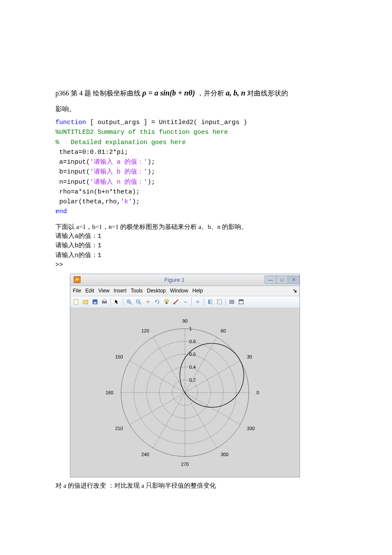  I want to click on svg-text: 0.2, so click(193, 380).